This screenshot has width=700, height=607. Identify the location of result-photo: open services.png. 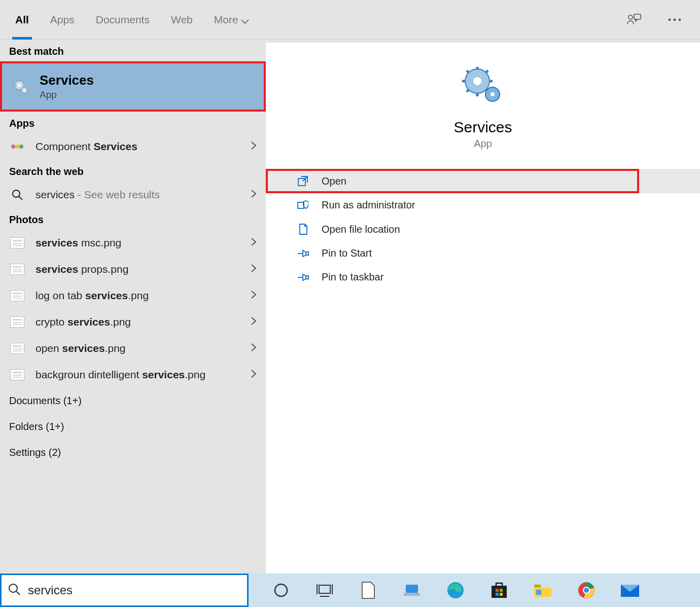
(133, 348).